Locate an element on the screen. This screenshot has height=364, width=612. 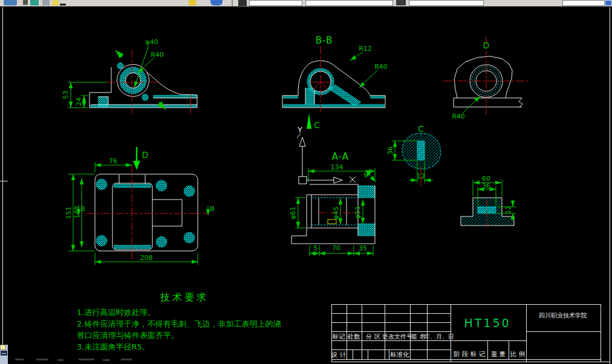
app-icon is located at coordinates (10, 2).